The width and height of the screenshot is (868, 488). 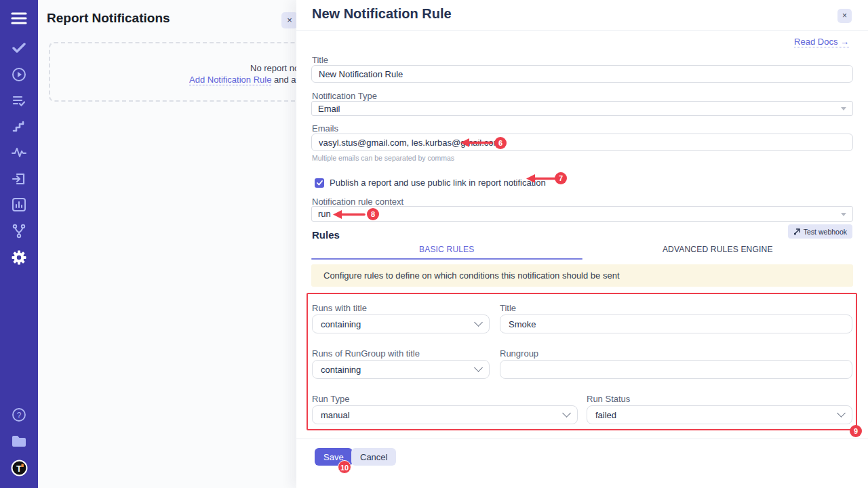 What do you see at coordinates (19, 468) in the screenshot?
I see `svg-text: T` at bounding box center [19, 468].